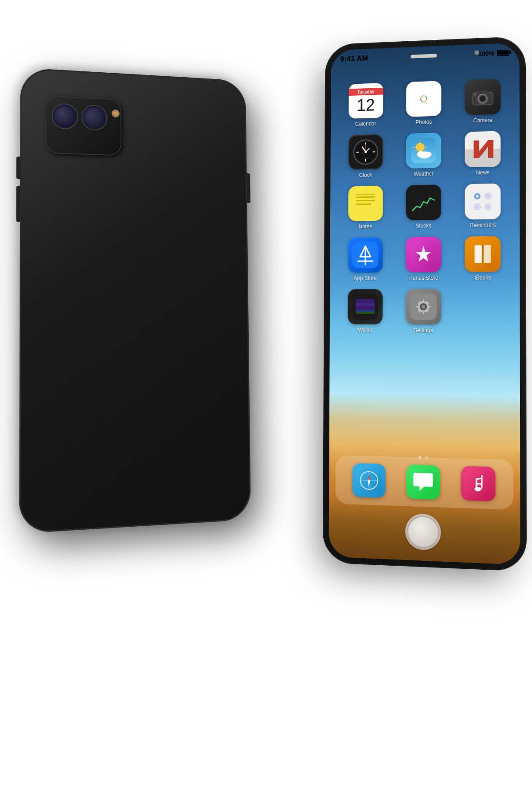 This screenshot has height=798, width=532. What do you see at coordinates (83, 125) in the screenshot?
I see `camera-bump` at bounding box center [83, 125].